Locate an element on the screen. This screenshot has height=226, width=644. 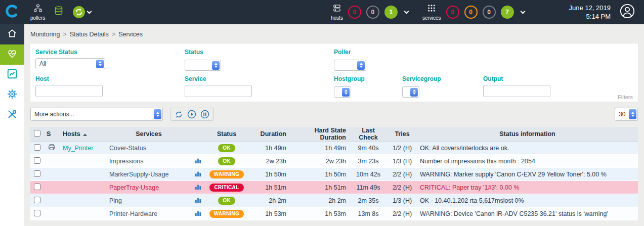
topbar: pollers hosts 0 0 1 is located at coordinates (322, 12).